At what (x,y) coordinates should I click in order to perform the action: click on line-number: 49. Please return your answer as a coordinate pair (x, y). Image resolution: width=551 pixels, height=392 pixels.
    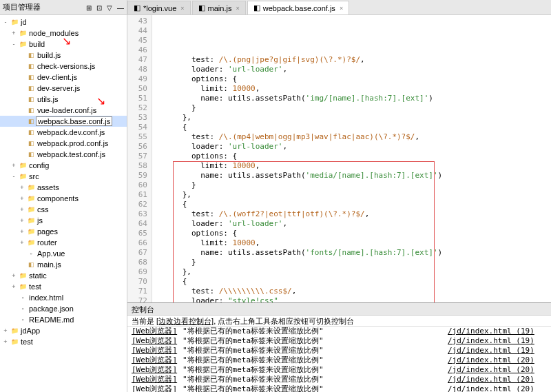
    Looking at the image, I should click on (138, 79).